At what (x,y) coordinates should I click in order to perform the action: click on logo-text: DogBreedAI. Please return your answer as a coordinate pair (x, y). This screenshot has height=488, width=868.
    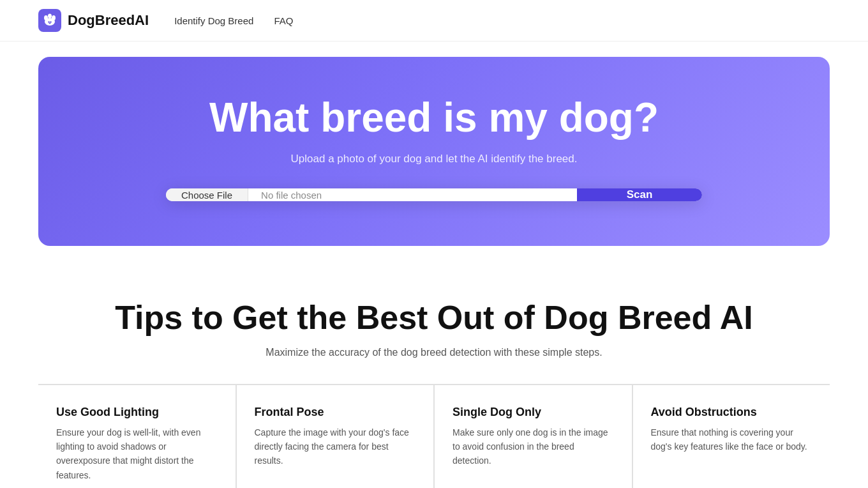
    Looking at the image, I should click on (108, 20).